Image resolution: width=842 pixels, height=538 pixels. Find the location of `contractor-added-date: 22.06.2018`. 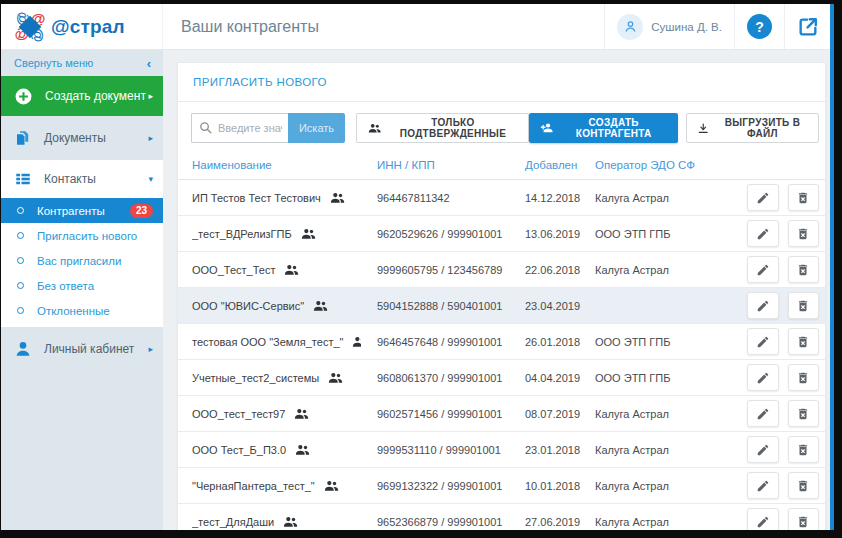

contractor-added-date: 22.06.2018 is located at coordinates (546, 270).